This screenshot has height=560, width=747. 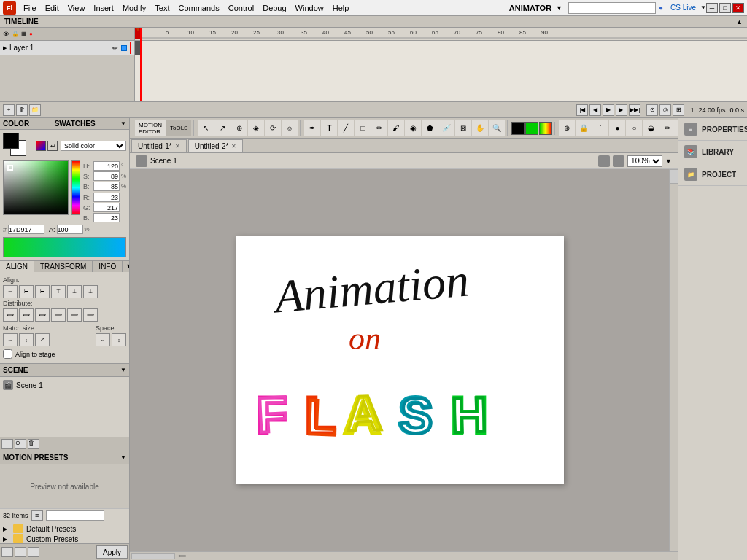 What do you see at coordinates (77, 8) in the screenshot?
I see `menu-view: View` at bounding box center [77, 8].